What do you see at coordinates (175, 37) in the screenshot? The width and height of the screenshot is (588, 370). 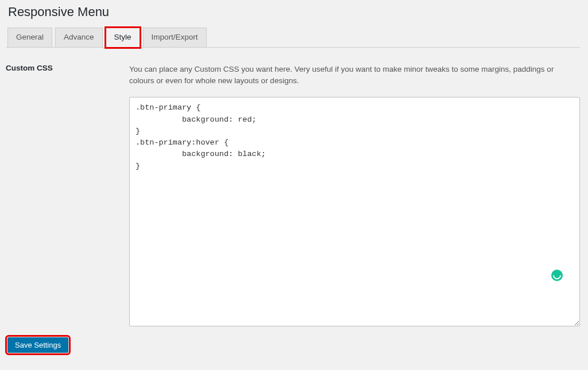 I see `tab-import-export: Import/Export` at bounding box center [175, 37].